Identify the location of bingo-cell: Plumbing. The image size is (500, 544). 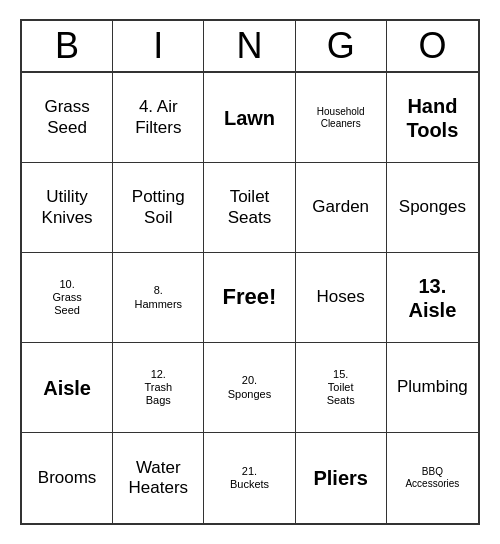
(432, 388).